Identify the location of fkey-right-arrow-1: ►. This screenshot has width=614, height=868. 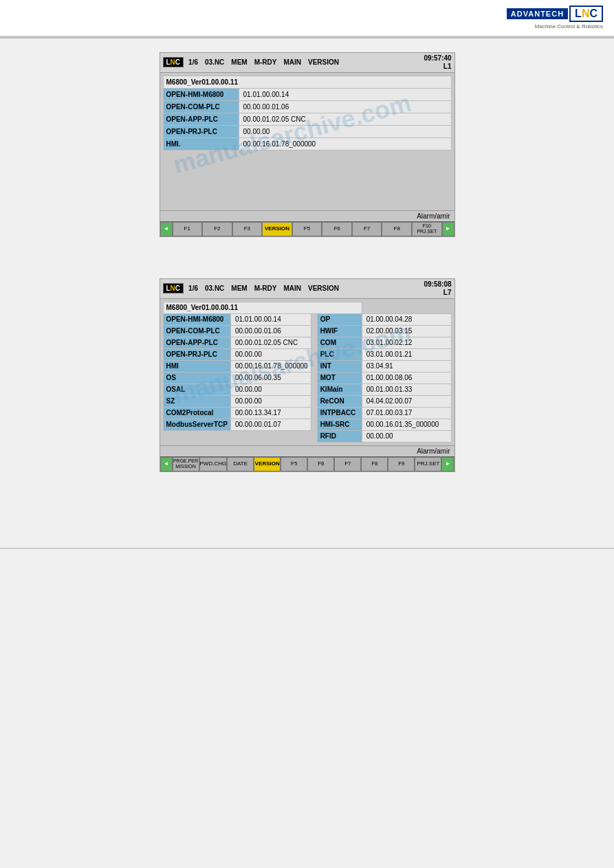
(448, 230).